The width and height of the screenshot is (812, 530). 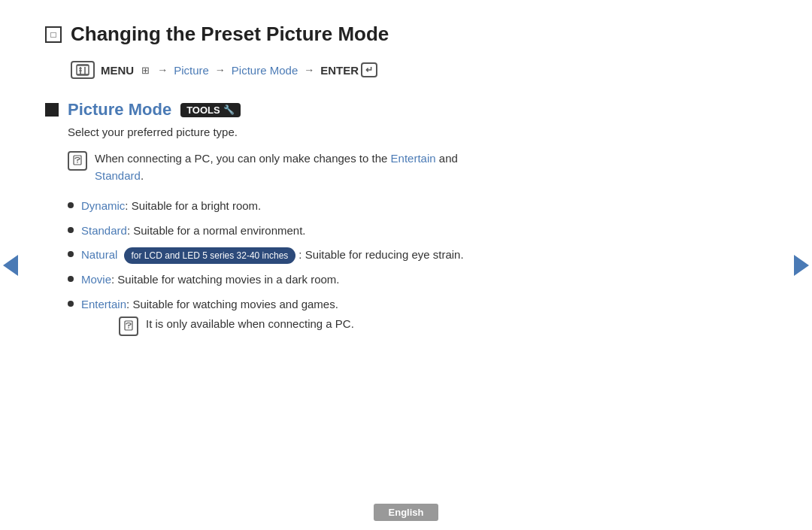 What do you see at coordinates (194, 232) in the screenshot?
I see `bullet-content: Standard: Suitable for a normal environm…` at bounding box center [194, 232].